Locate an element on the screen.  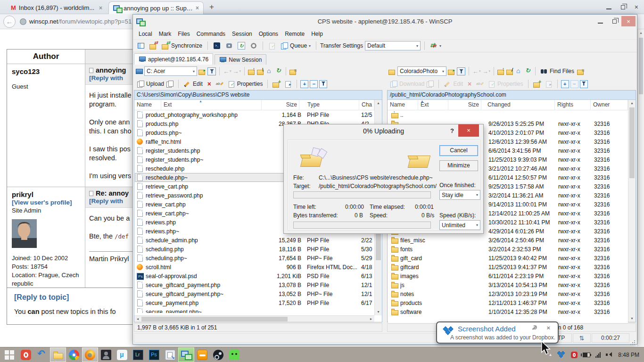
home-directory-icon is located at coordinates (519, 71).